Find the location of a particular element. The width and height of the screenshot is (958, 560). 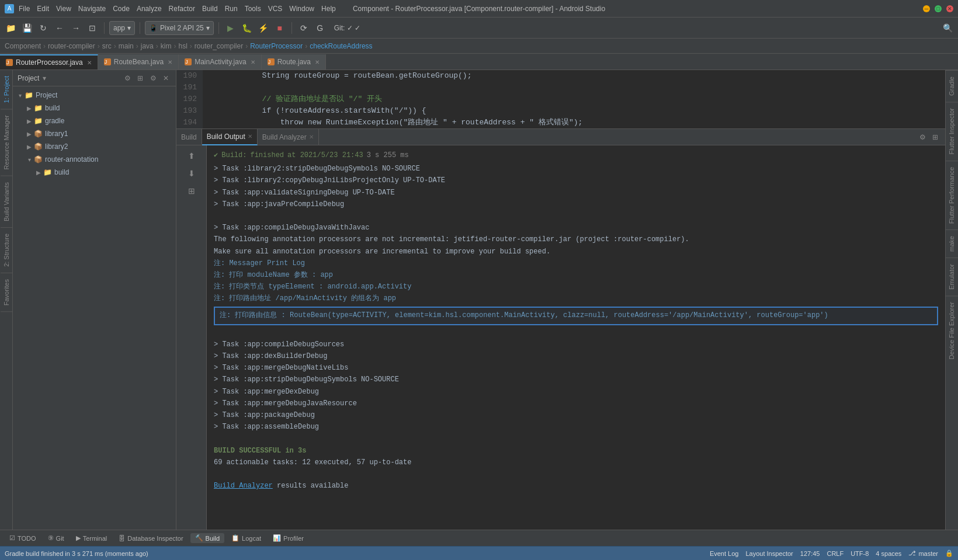

menu-file: File is located at coordinates (25, 9).